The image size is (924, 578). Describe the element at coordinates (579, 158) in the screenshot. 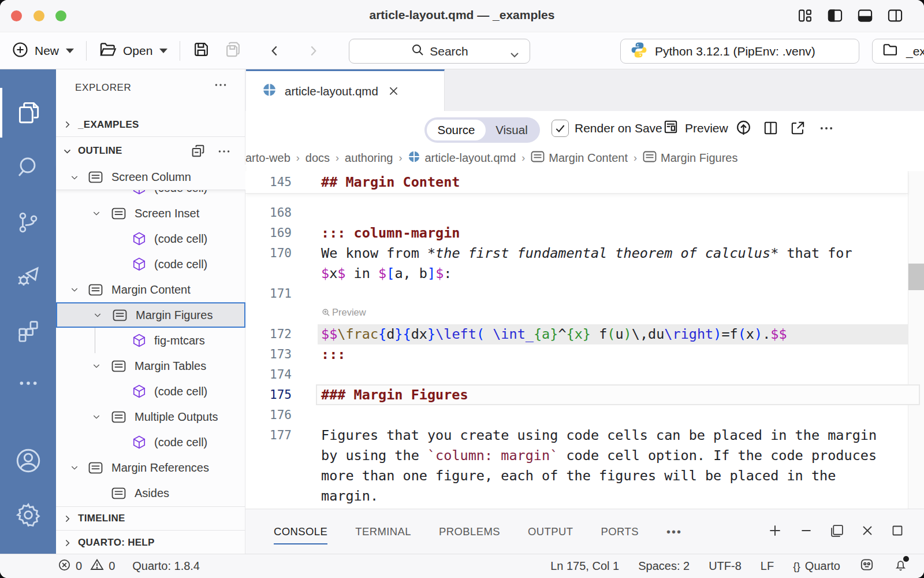

I see `breadcrumb-item: Margin Content` at that location.